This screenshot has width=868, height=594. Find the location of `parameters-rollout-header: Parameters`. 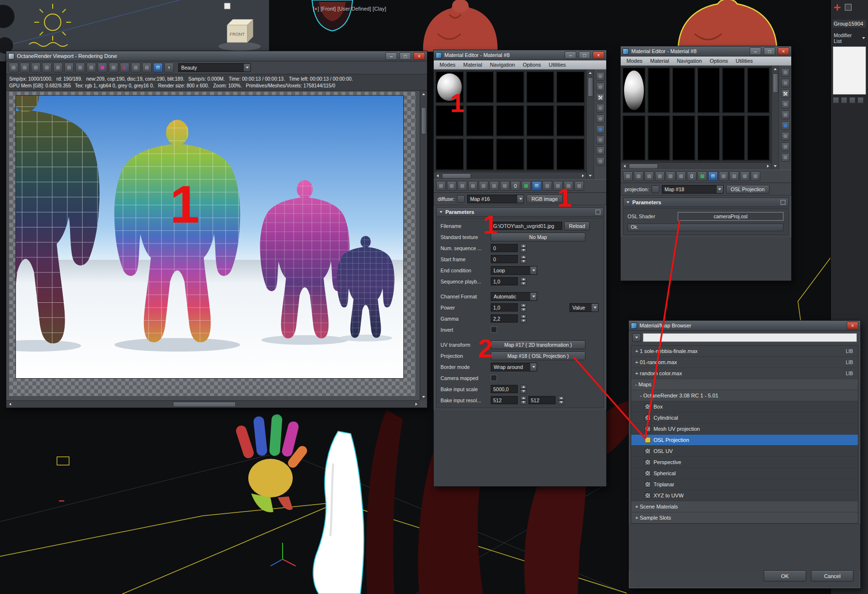

parameters-rollout-header: Parameters is located at coordinates (520, 212).